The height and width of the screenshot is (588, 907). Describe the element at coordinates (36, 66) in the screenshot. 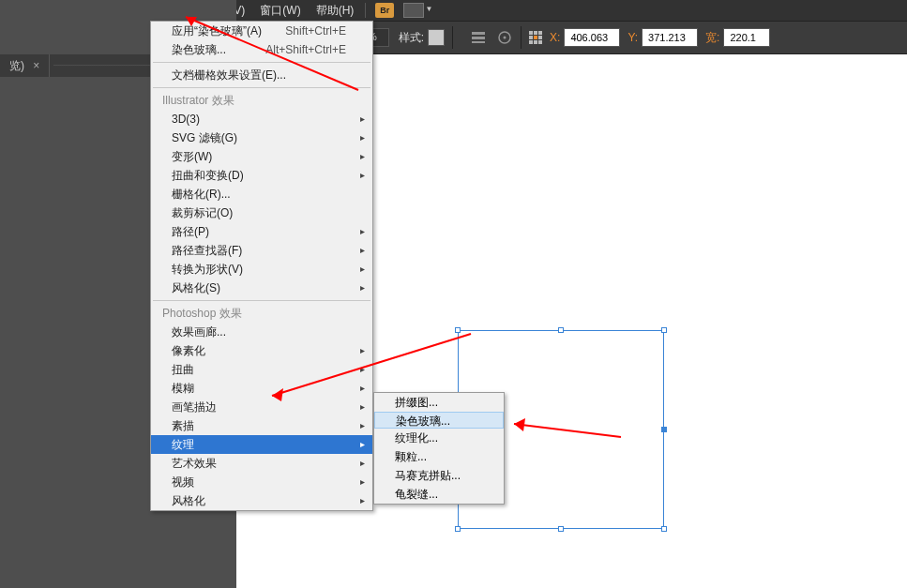

I see `close-tab-icon: ×` at that location.